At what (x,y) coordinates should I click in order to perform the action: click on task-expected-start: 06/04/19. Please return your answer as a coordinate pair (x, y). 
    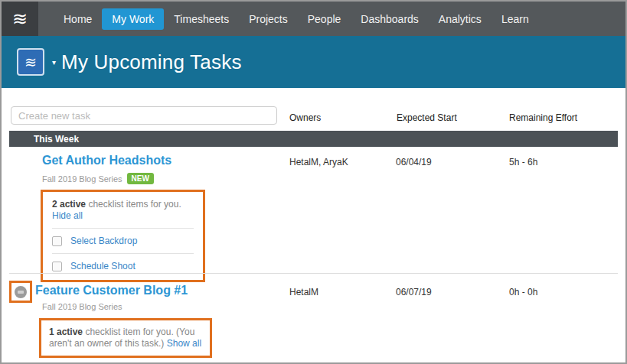
    Looking at the image, I should click on (413, 162).